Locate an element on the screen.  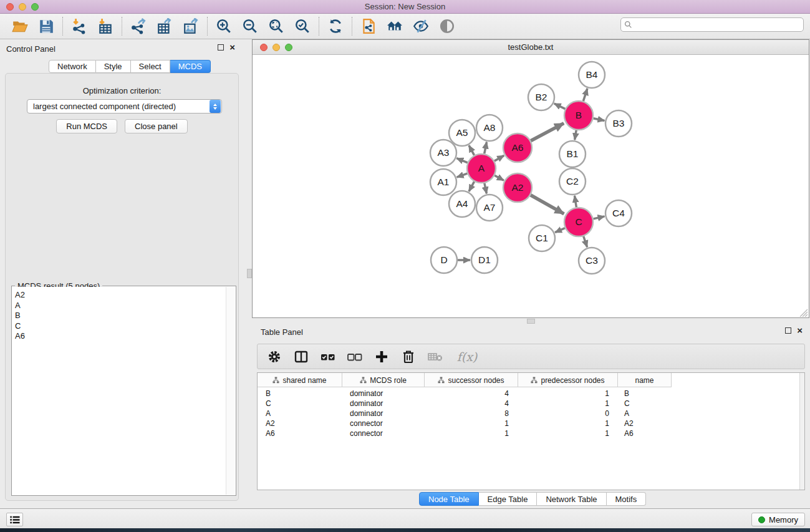
mcds-result-scrollbar is located at coordinates (231, 390).